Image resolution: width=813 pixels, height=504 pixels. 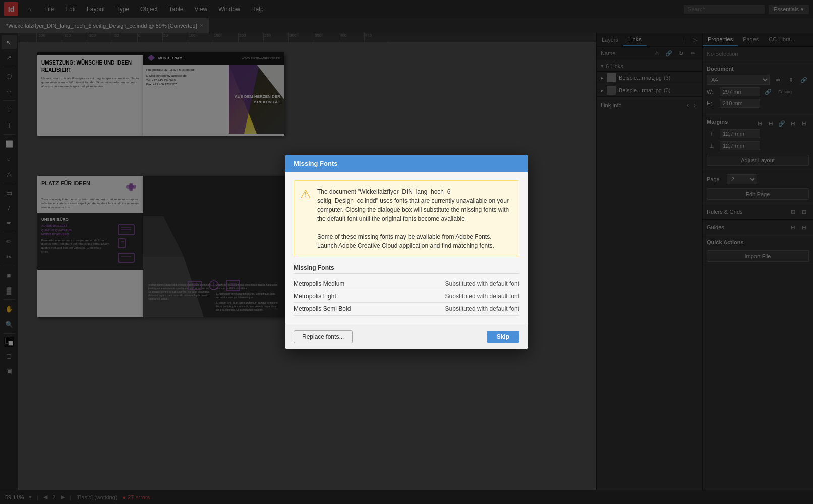 What do you see at coordinates (406, 296) in the screenshot?
I see `font-row-2: Metropolis Light Substituted with defaul…` at bounding box center [406, 296].